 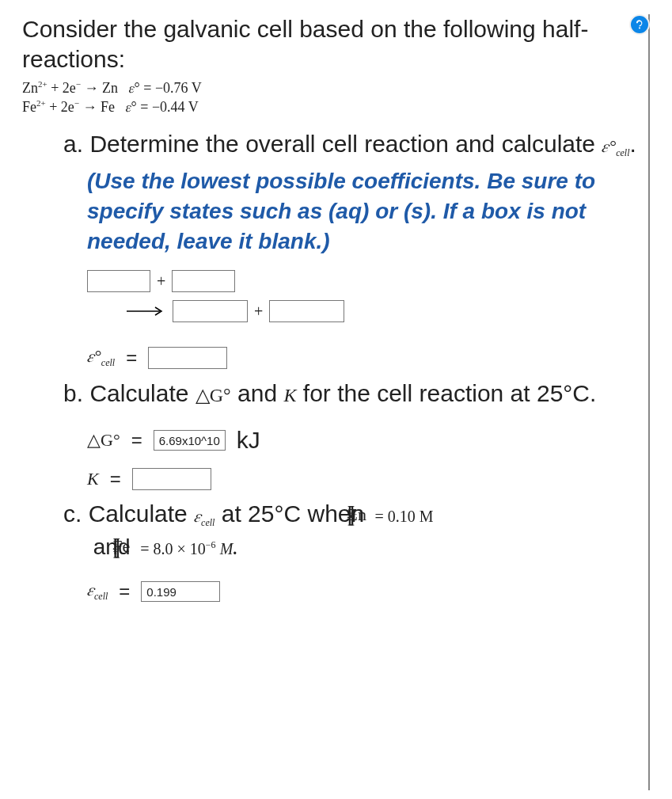 I want to click on K-label: K, so click(x=93, y=479).